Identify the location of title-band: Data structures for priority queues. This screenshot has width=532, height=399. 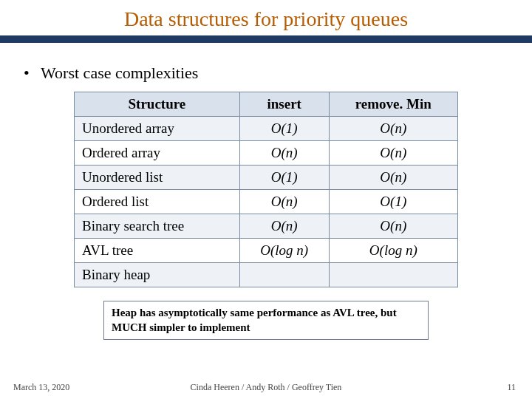
(266, 21).